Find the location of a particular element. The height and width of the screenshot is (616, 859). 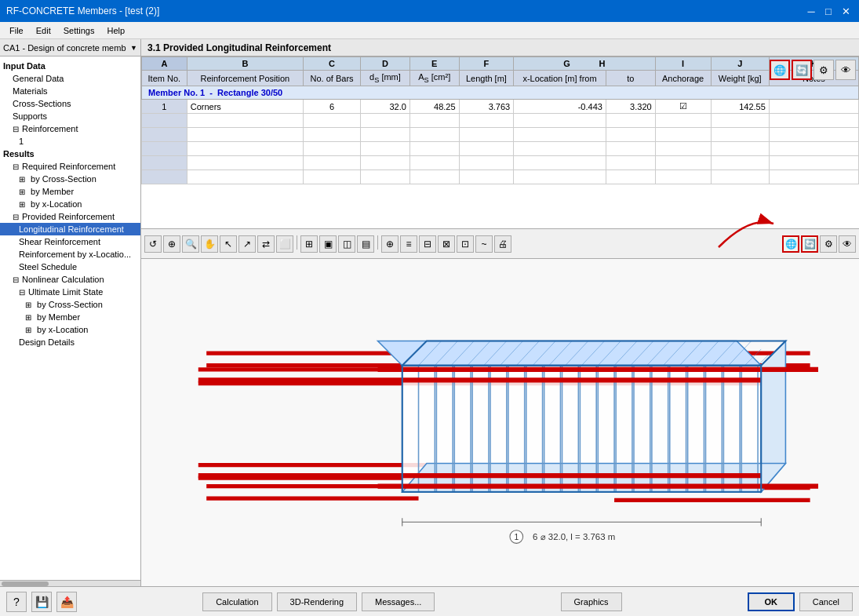

toolbar-edge-btn: ◫ is located at coordinates (347, 244).